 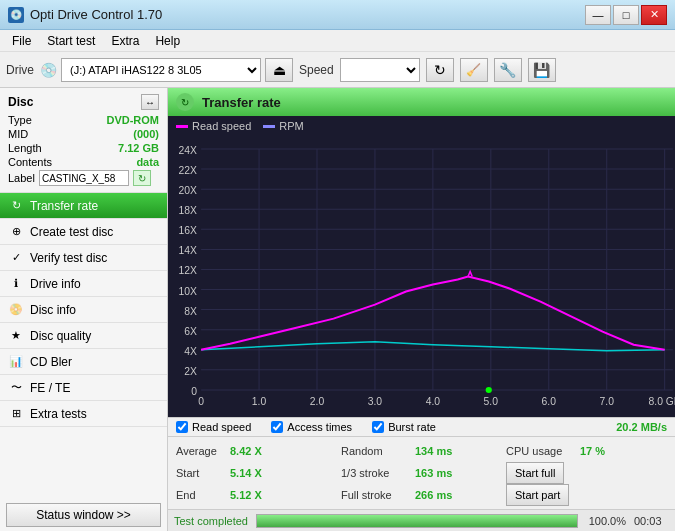 I want to click on speed-refresh-button: ↻, so click(x=440, y=70).